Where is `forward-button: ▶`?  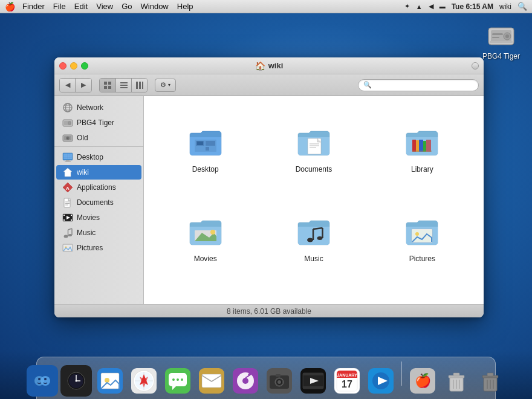 forward-button: ▶ is located at coordinates (83, 85).